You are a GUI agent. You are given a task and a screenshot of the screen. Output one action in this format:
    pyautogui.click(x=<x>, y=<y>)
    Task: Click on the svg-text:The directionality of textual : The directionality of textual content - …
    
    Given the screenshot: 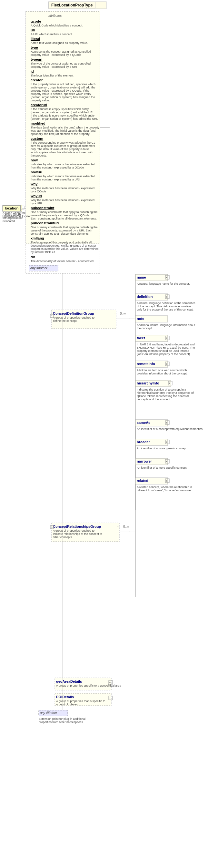 What is the action you would take?
    pyautogui.click(x=62, y=261)
    